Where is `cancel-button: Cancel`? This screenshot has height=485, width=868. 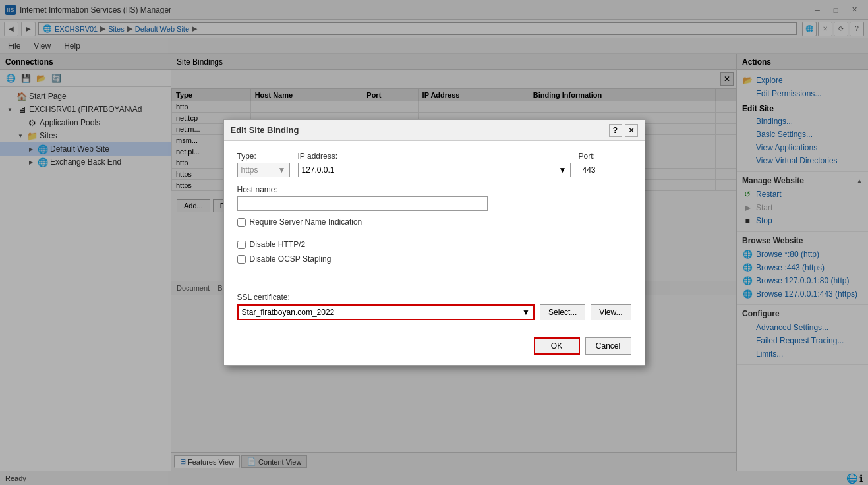
cancel-button: Cancel is located at coordinates (608, 346).